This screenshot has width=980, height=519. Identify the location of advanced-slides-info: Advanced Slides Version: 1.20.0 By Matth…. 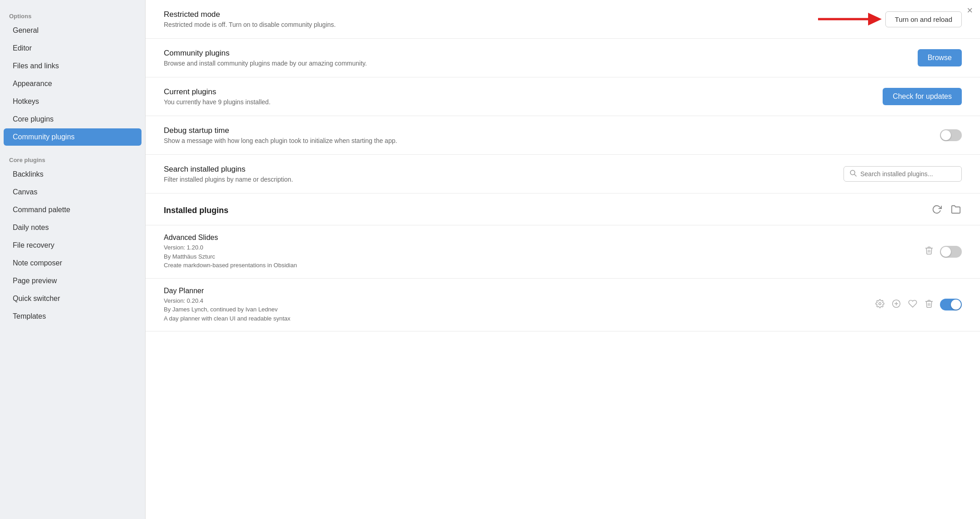
(230, 252).